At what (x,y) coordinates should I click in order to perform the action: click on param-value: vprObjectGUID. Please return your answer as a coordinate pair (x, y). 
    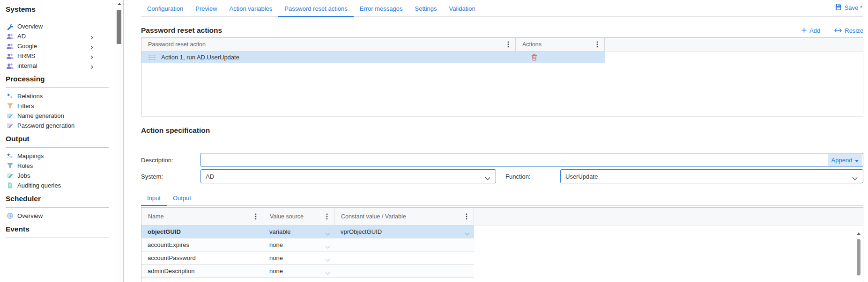
    Looking at the image, I should click on (361, 232).